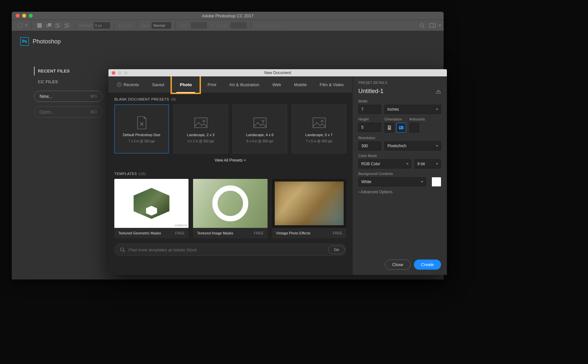 Image resolution: width=588 pixels, height=364 pixels. I want to click on tab-mobile: Mobile, so click(300, 85).